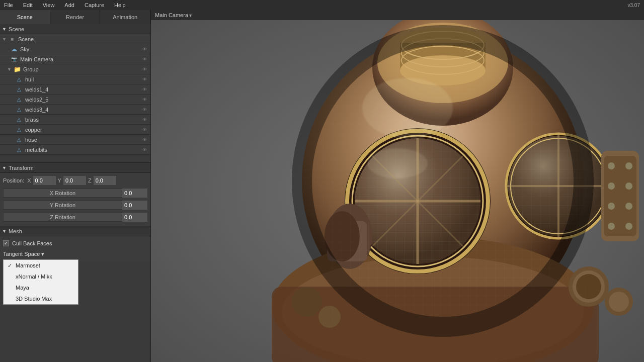 This screenshot has width=644, height=362. What do you see at coordinates (144, 49) in the screenshot?
I see `sky-visibility-icon: 👁` at bounding box center [144, 49].